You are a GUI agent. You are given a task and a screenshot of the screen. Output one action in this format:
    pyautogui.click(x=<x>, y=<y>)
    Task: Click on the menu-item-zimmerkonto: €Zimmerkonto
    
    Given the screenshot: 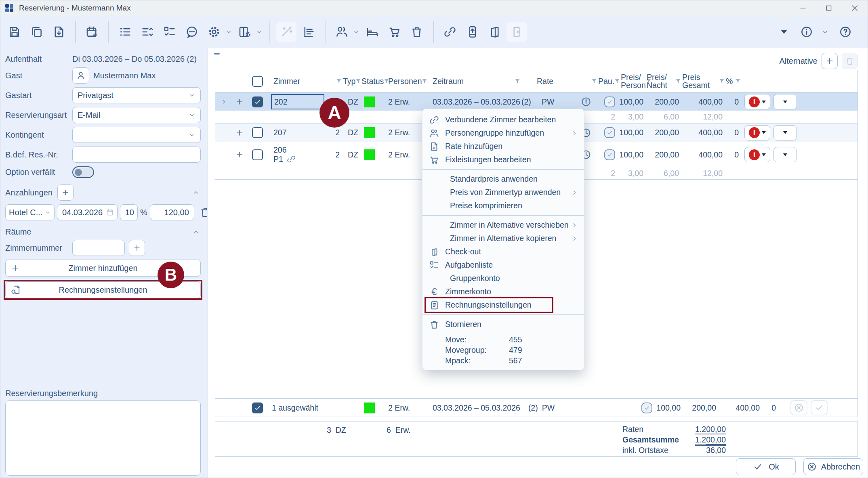 What is the action you would take?
    pyautogui.click(x=503, y=291)
    